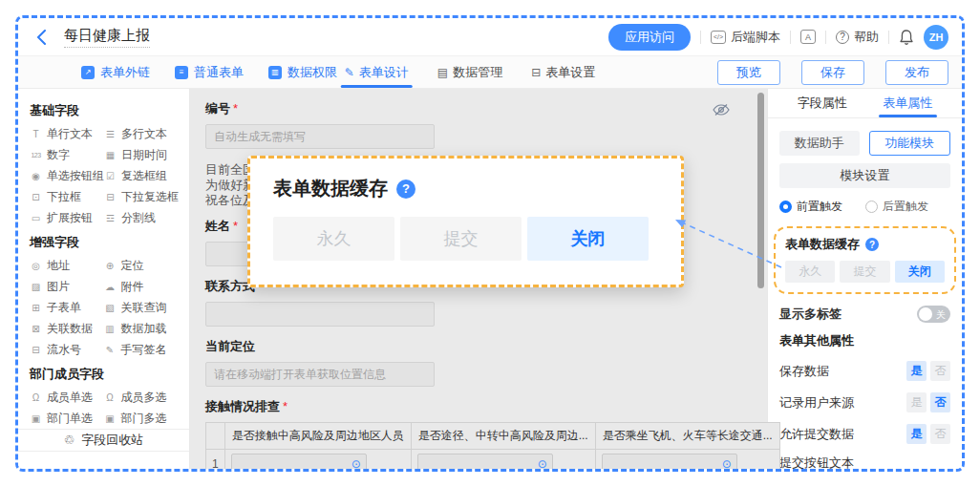  What do you see at coordinates (926, 314) in the screenshot?
I see `toggle-knob` at bounding box center [926, 314].